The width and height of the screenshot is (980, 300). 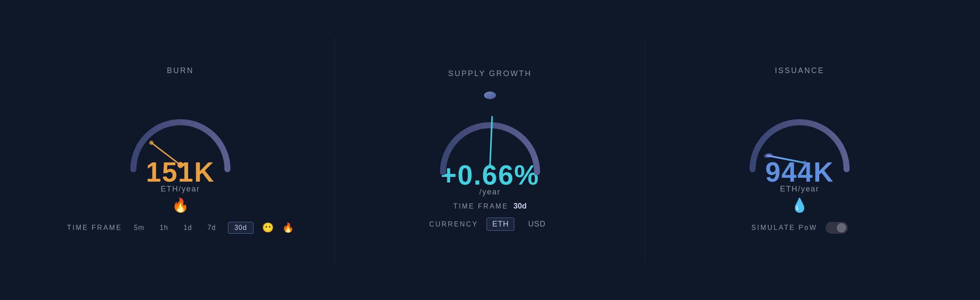 What do you see at coordinates (490, 206) in the screenshot?
I see `supply-timeframe-row: TIME FRAME 30d` at bounding box center [490, 206].